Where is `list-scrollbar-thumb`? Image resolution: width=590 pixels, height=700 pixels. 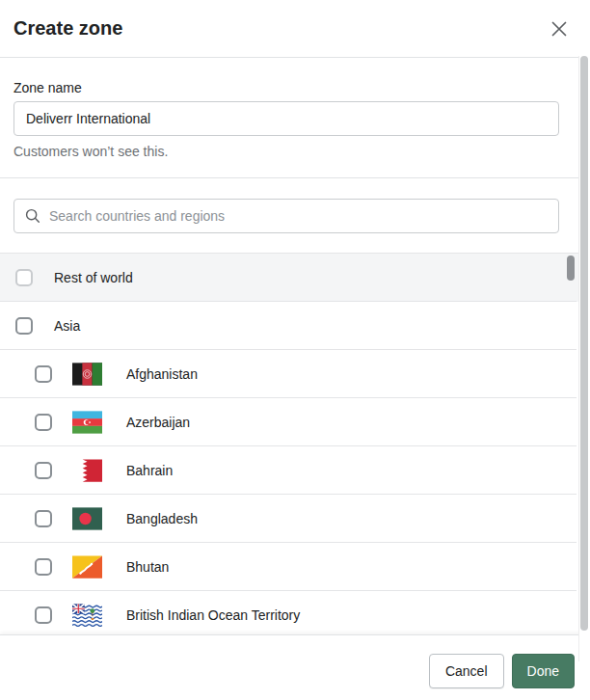
list-scrollbar-thumb is located at coordinates (571, 268).